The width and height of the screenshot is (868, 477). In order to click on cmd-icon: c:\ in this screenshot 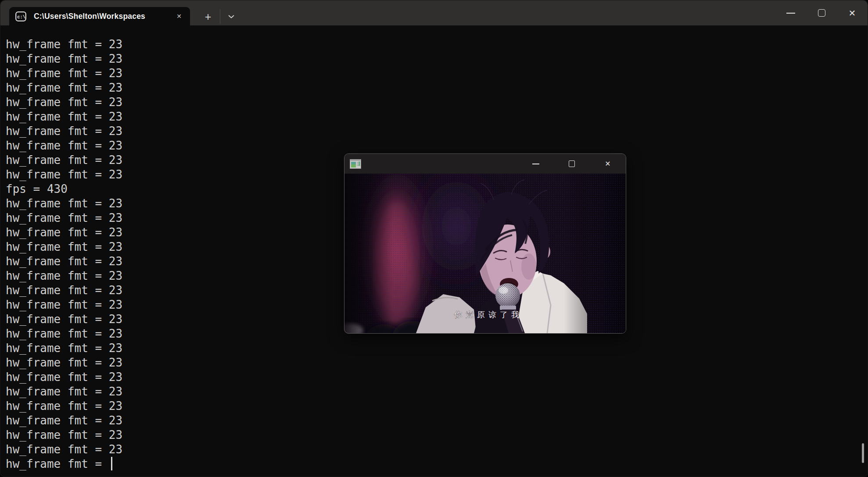, I will do `click(21, 17)`.